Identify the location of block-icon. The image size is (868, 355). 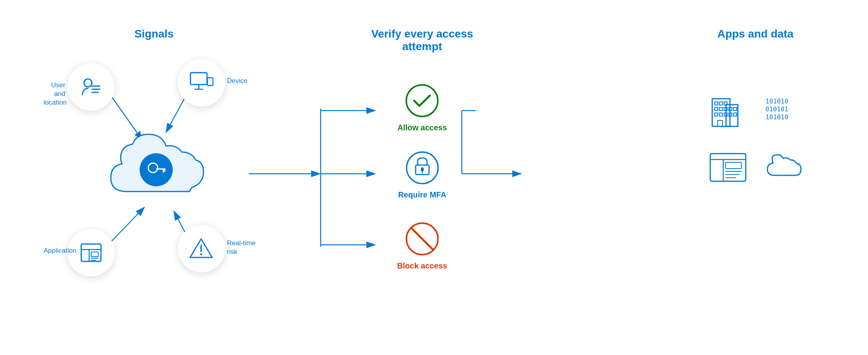
(422, 239).